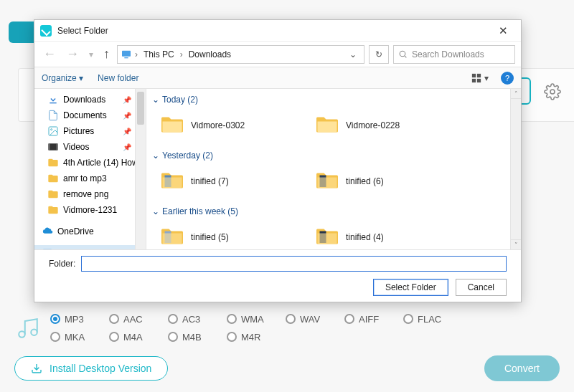  Describe the element at coordinates (390, 236) in the screenshot. I see `folder-item: tinified (4)` at that location.